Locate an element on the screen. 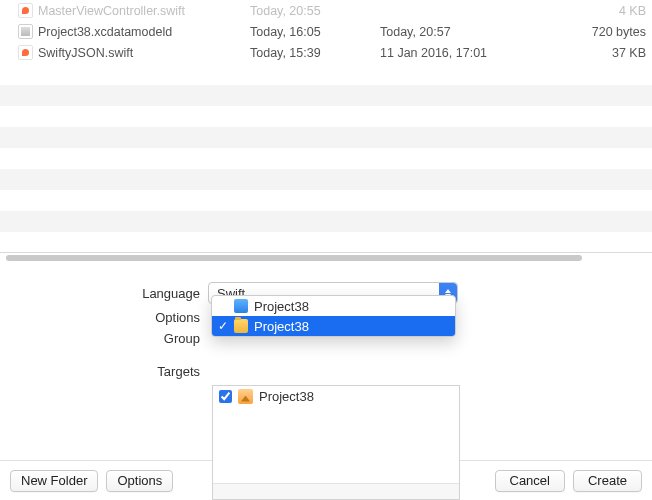  options-label: Options is located at coordinates (104, 318).